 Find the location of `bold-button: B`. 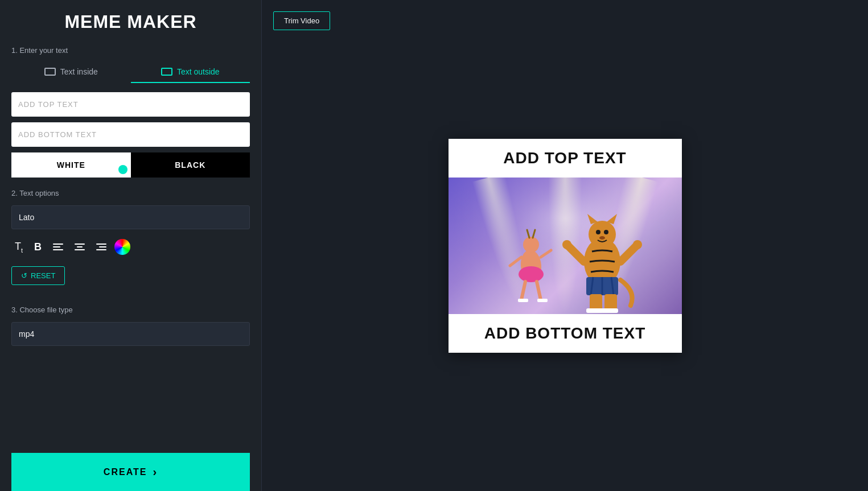

bold-button: B is located at coordinates (38, 247).